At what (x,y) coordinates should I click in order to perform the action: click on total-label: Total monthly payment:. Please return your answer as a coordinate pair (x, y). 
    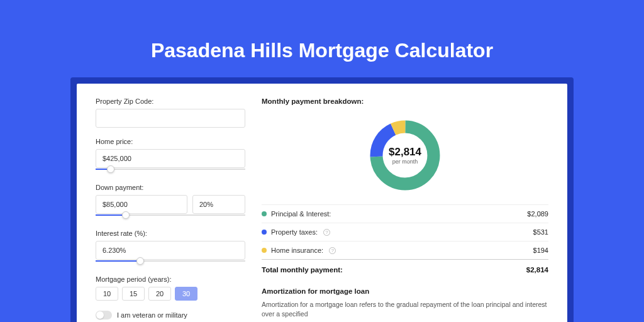
    Looking at the image, I should click on (302, 270).